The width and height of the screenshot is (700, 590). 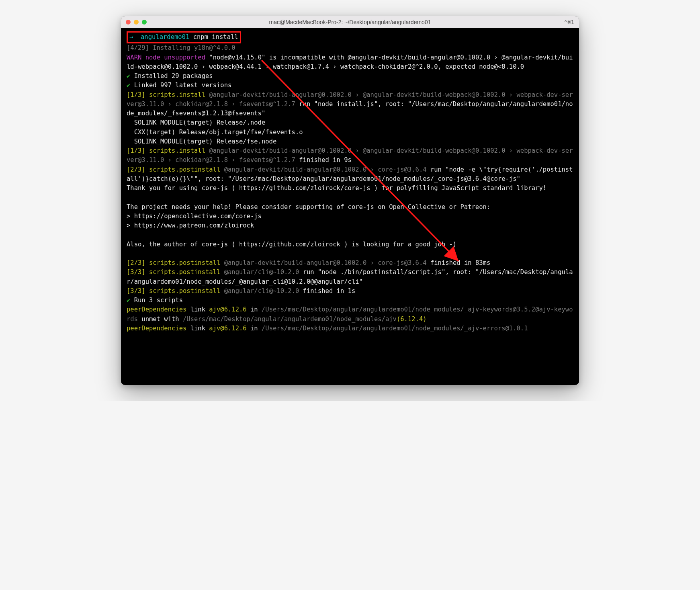 What do you see at coordinates (350, 22) in the screenshot?
I see `titlebar: mac@MacdeMacBook-Pro-2: ~/Desktop/angula…` at bounding box center [350, 22].